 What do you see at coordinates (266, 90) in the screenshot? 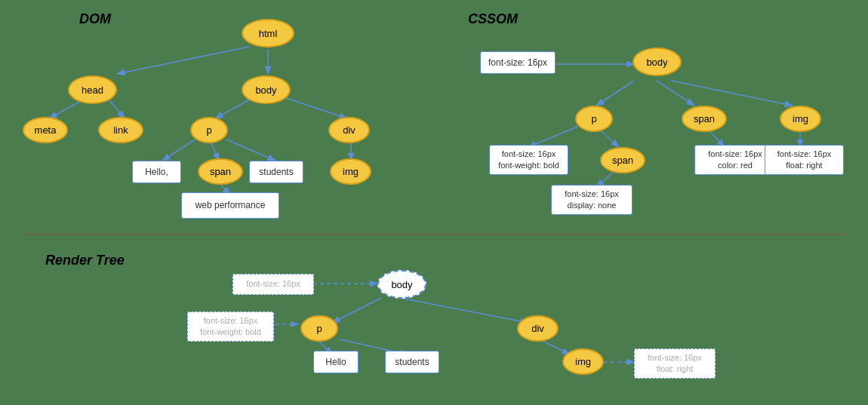
I see `dom-body: body` at bounding box center [266, 90].